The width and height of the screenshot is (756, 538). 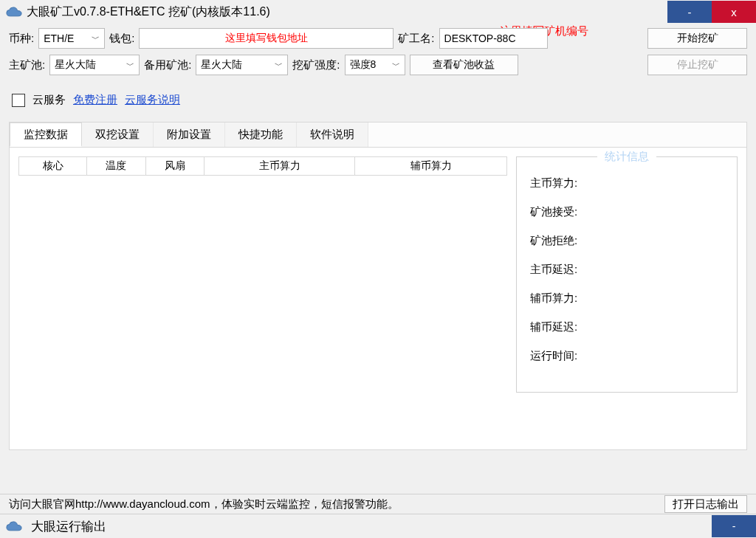 I want to click on main-pool-select: 星火大陆 ﹀, so click(x=94, y=65).